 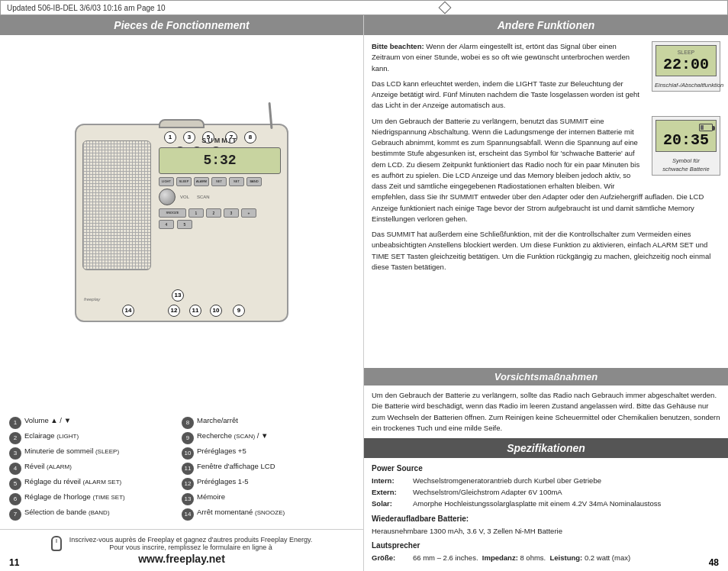 I want to click on inset-display-1: SLEEP 22:00 Einschlaf-/Abschaltfunktion, so click(x=686, y=66).